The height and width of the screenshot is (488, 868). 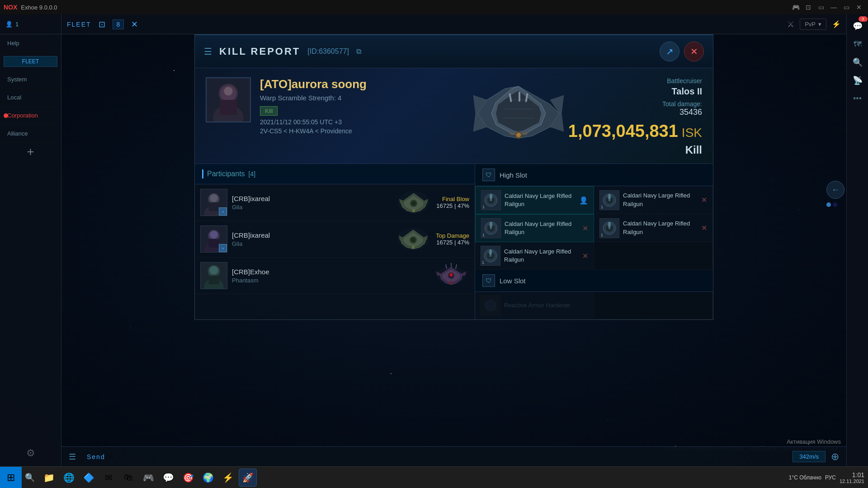 I want to click on app-title: Exhoe 9.0.0.0, so click(x=406, y=7).